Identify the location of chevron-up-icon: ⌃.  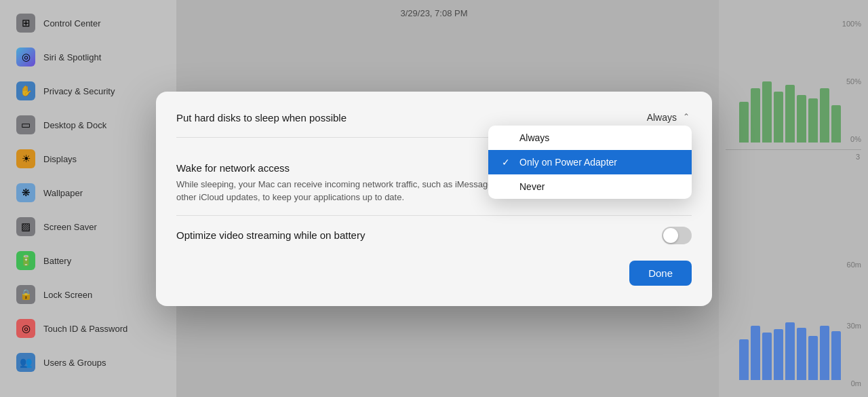
(686, 117).